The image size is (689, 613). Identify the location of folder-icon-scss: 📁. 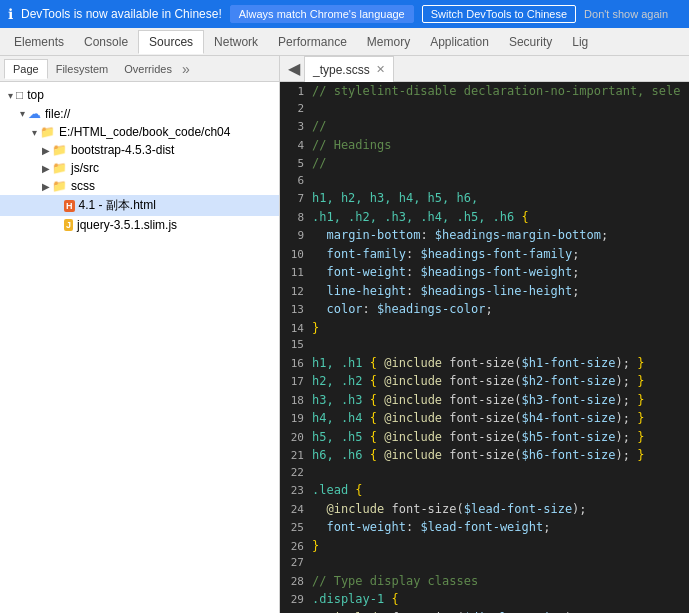
(60, 186).